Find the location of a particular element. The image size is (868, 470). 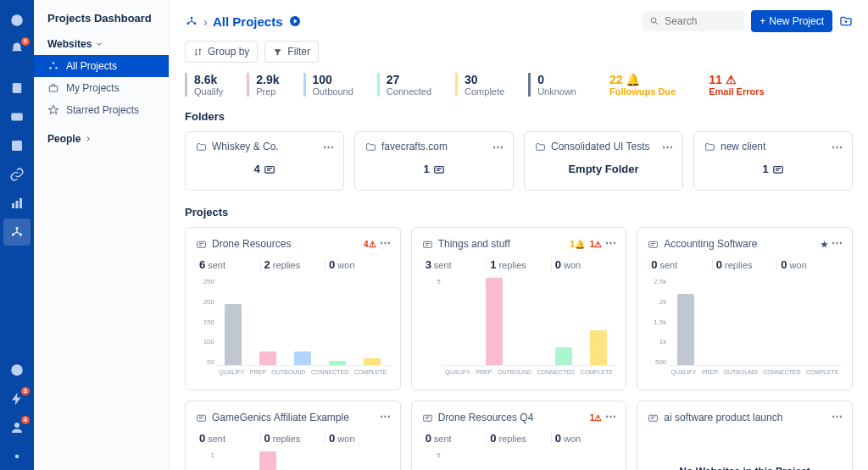

stat-qualify: 8.6kQualify is located at coordinates (203, 85).